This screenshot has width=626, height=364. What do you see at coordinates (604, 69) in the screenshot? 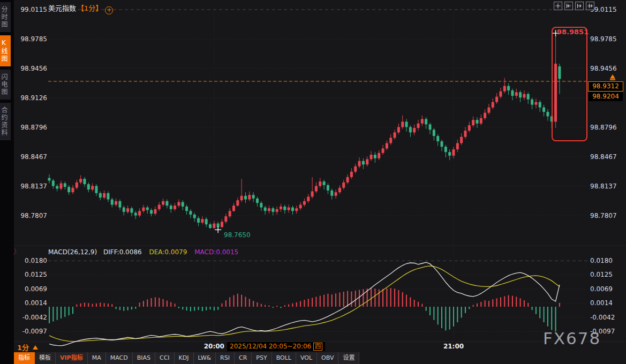
I see `price-axis-label-right: 98.9456` at bounding box center [604, 69].